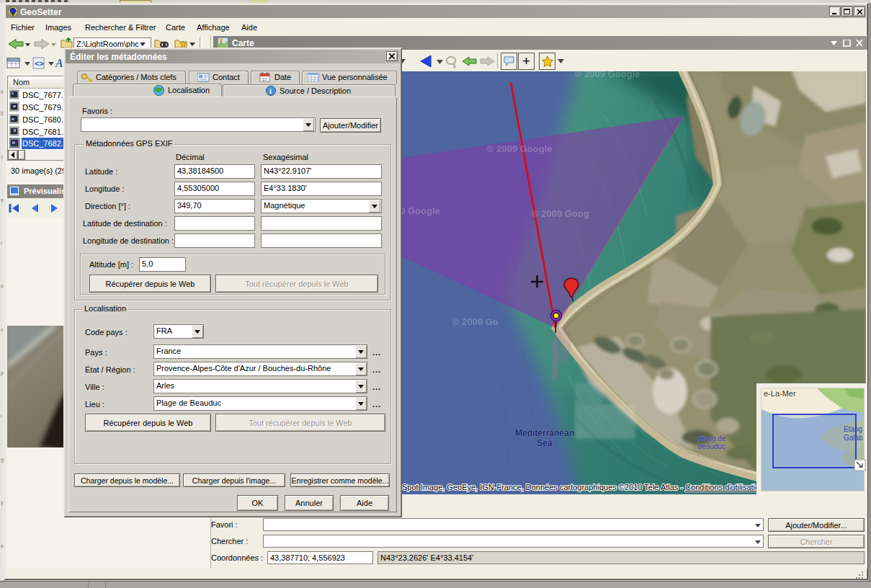 The width and height of the screenshot is (871, 588). I want to click on svg-text: © 2009 Go, so click(475, 321).